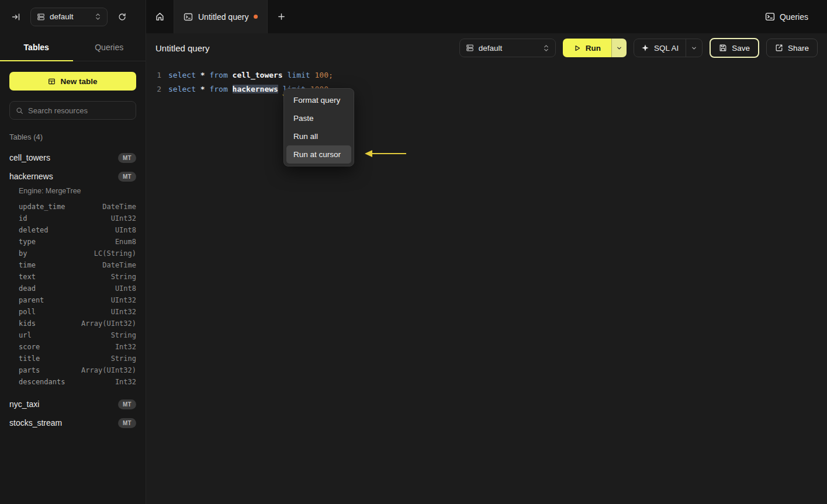  Describe the element at coordinates (36, 423) in the screenshot. I see `table-name: stocks_stream` at that location.